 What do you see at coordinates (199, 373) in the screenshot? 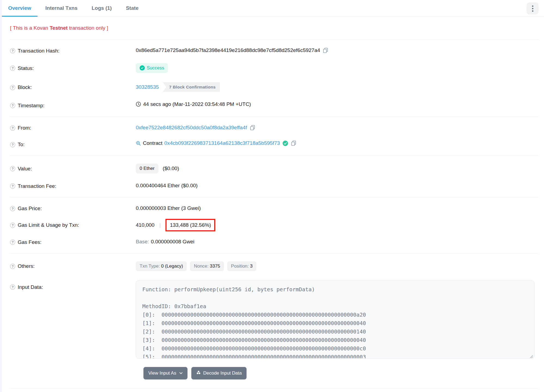
I see `decode-icon` at bounding box center [199, 373].